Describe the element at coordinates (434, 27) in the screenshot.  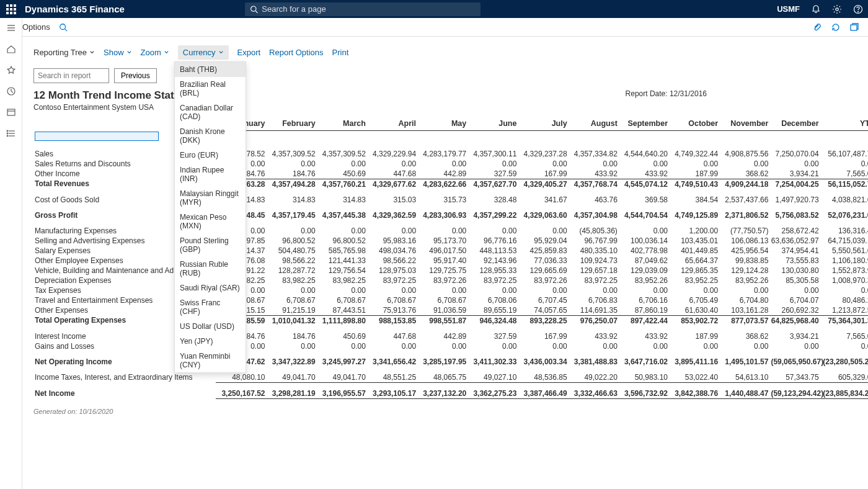
I see `page-action-bar: Options` at that location.